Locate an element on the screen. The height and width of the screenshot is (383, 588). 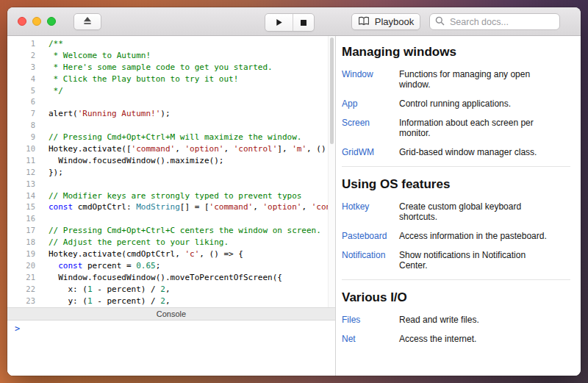
doc-link-hotkey: Hotkey is located at coordinates (370, 212).